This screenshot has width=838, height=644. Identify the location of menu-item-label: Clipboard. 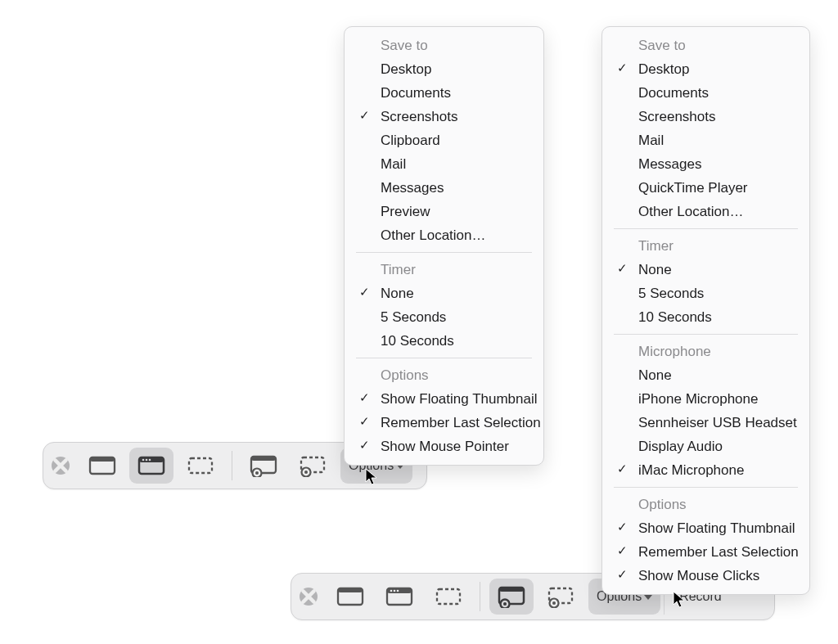
(411, 141).